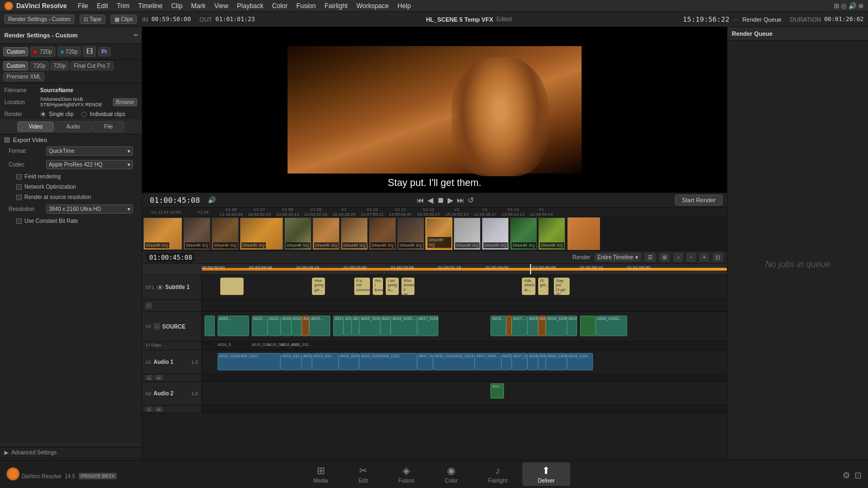 The width and height of the screenshot is (868, 488). What do you see at coordinates (92, 20) in the screenshot?
I see `tape-btn: ⊡ Tape` at bounding box center [92, 20].